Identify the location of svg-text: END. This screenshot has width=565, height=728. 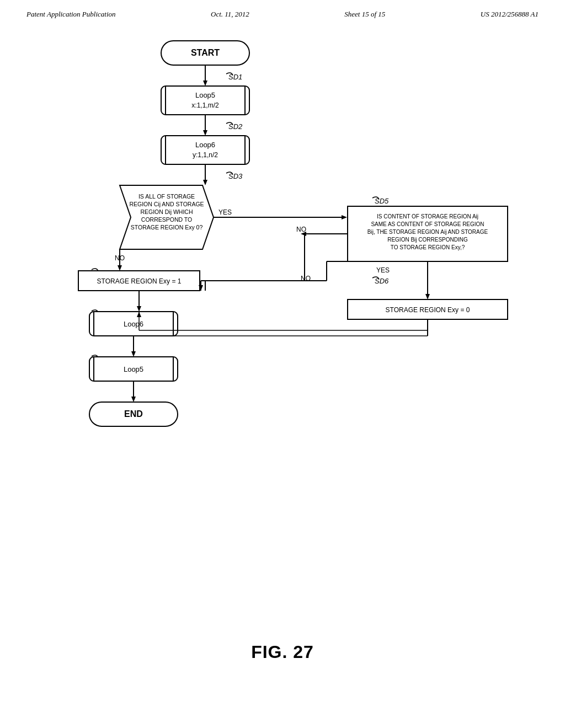
(134, 414).